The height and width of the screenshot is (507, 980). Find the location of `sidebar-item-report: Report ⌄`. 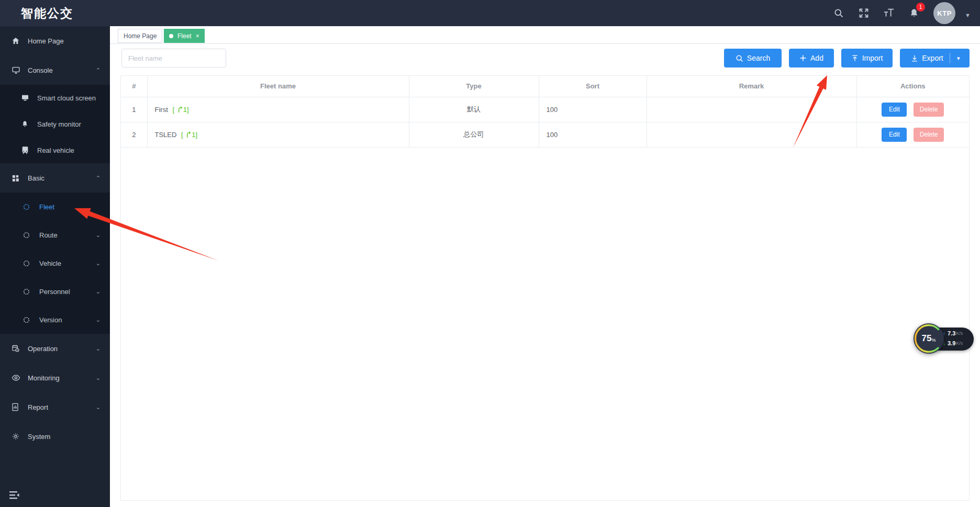

sidebar-item-report: Report ⌄ is located at coordinates (55, 407).